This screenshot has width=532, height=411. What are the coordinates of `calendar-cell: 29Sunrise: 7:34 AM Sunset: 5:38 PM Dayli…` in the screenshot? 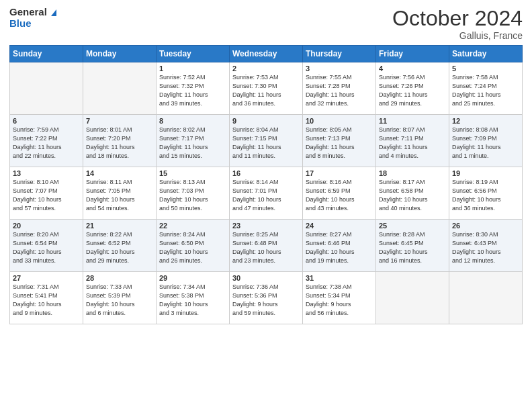 It's located at (193, 298).